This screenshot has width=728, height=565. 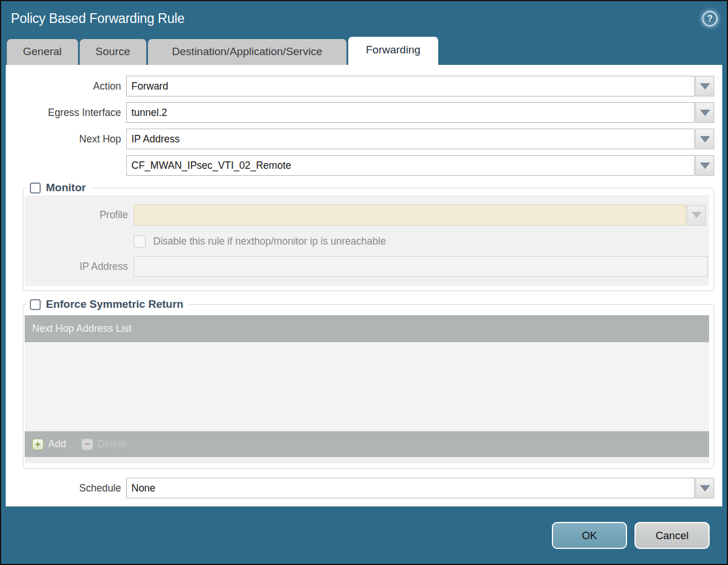 I want to click on delete-button: − Delete, so click(x=104, y=444).